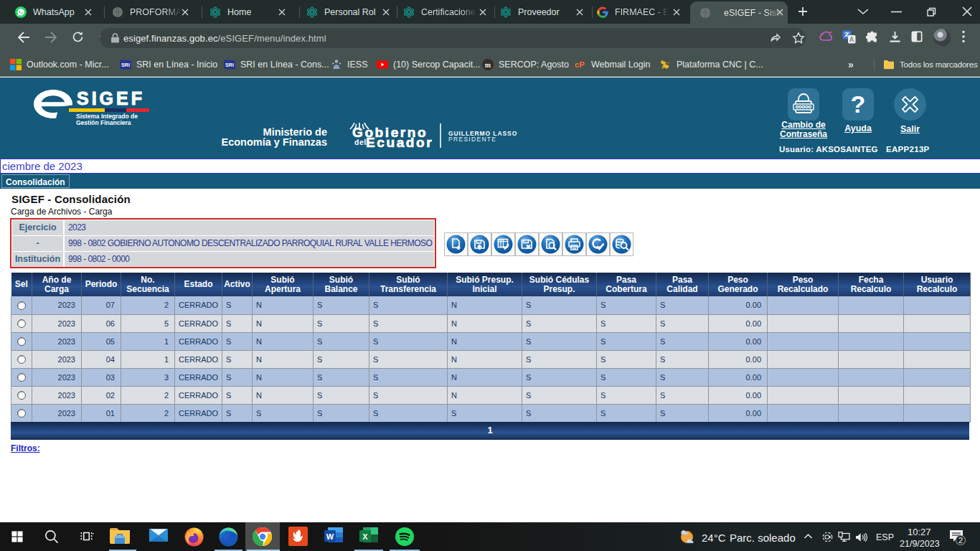 The height and width of the screenshot is (551, 980). Describe the element at coordinates (488, 65) in the screenshot. I see `svg-text: m` at that location.